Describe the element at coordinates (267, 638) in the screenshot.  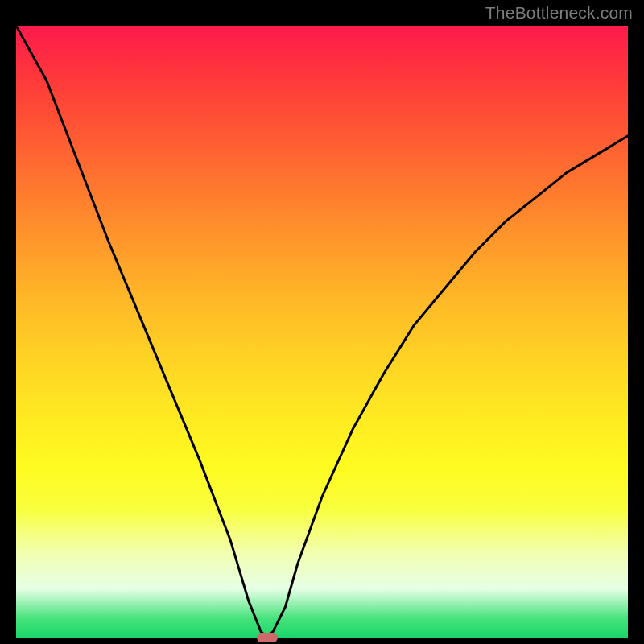
I see `minimum-marker` at that location.